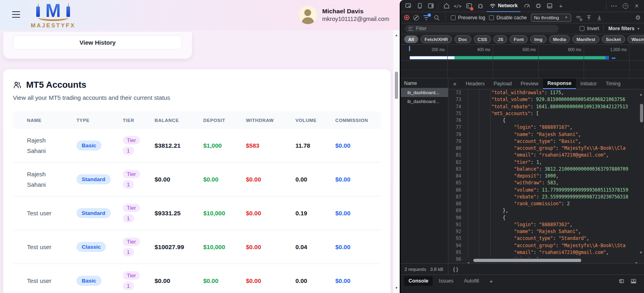  What do you see at coordinates (502, 84) in the screenshot?
I see `detail-tab-payload: Payload` at bounding box center [502, 84].